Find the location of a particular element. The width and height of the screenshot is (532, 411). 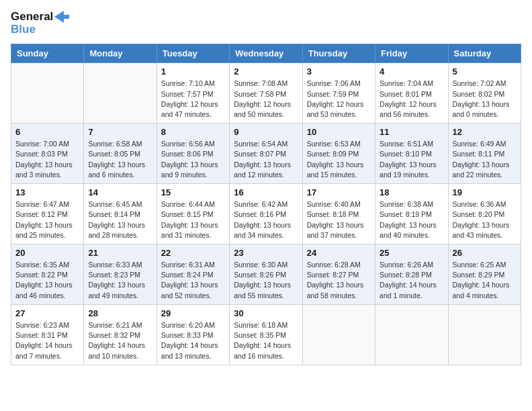

day-info: Sunrise: 6:54 AMSunset: 8:07 PMDaylight:… is located at coordinates (266, 160).